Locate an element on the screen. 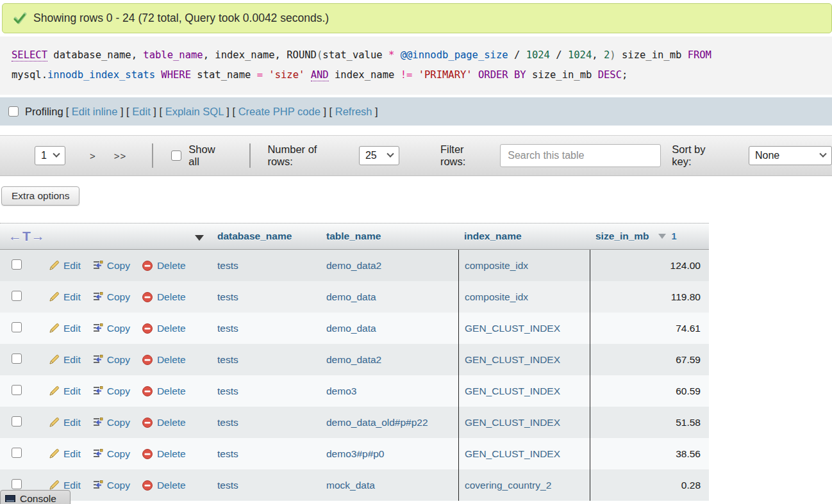 Image resolution: width=832 pixels, height=504 pixels. rows-per-page-select: 25 is located at coordinates (379, 156).